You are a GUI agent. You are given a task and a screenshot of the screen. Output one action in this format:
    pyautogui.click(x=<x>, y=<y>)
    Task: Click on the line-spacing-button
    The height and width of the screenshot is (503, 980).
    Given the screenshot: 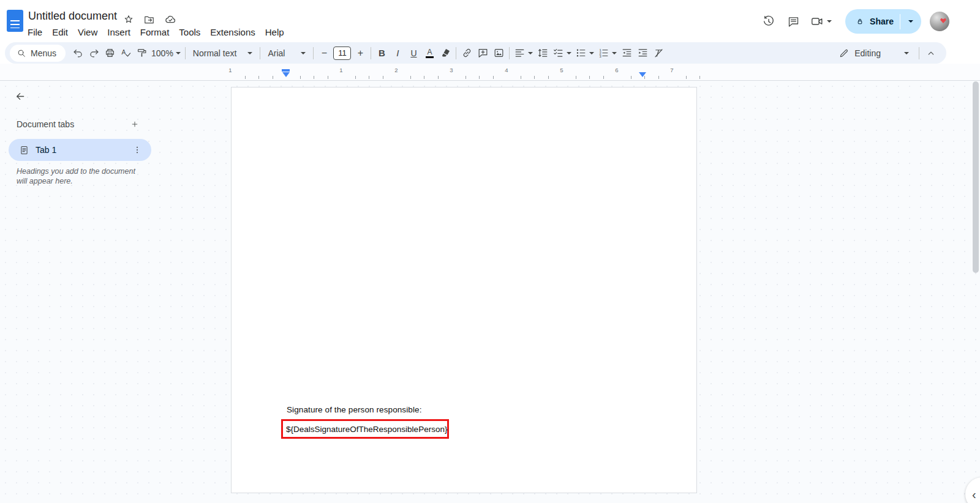 What is the action you would take?
    pyautogui.click(x=543, y=53)
    